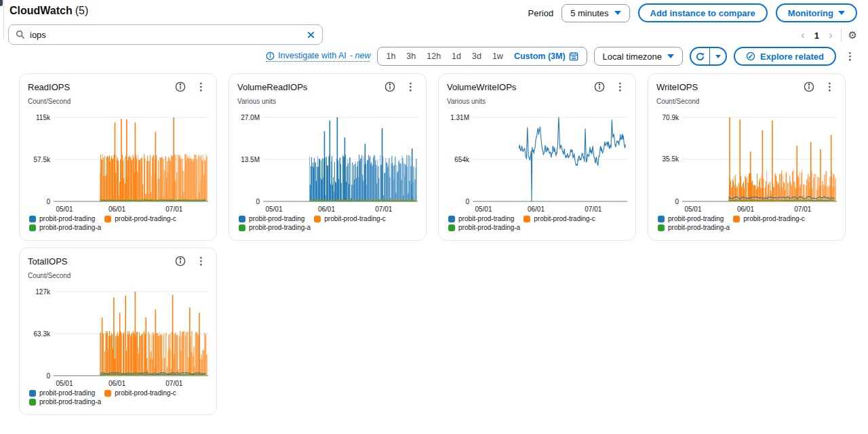  Describe the element at coordinates (498, 56) in the screenshot. I see `range-1w: 1w` at that location.